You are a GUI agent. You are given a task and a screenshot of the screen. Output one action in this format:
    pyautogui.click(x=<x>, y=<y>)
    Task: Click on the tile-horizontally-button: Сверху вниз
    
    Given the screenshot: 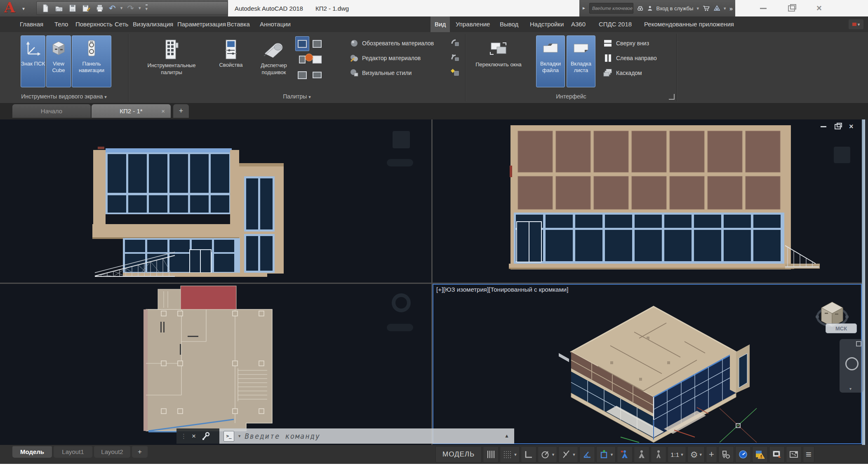 What is the action you would take?
    pyautogui.click(x=626, y=43)
    